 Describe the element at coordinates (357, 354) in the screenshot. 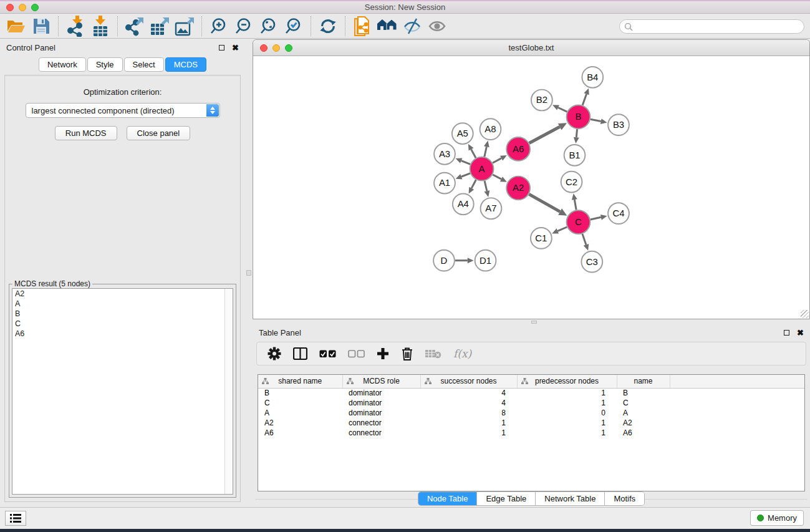

I see `deselect-all-button` at that location.